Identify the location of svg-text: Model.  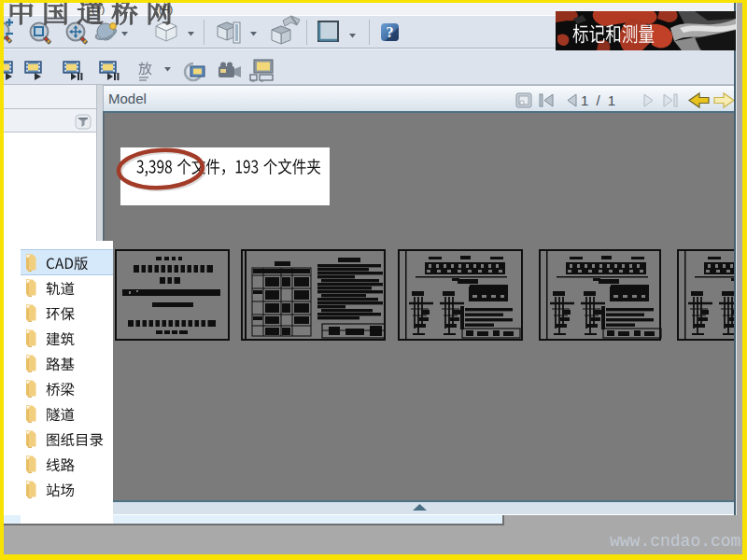
(127, 99).